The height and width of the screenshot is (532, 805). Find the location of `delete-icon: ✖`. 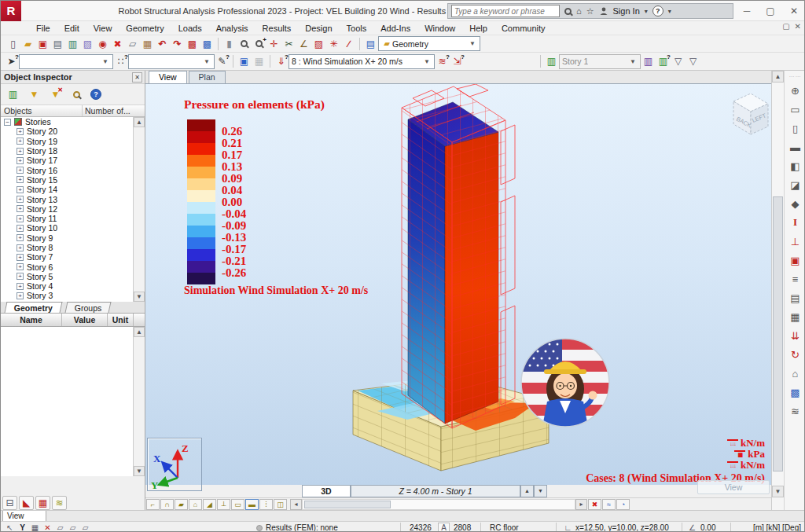

delete-icon: ✖ is located at coordinates (118, 44).